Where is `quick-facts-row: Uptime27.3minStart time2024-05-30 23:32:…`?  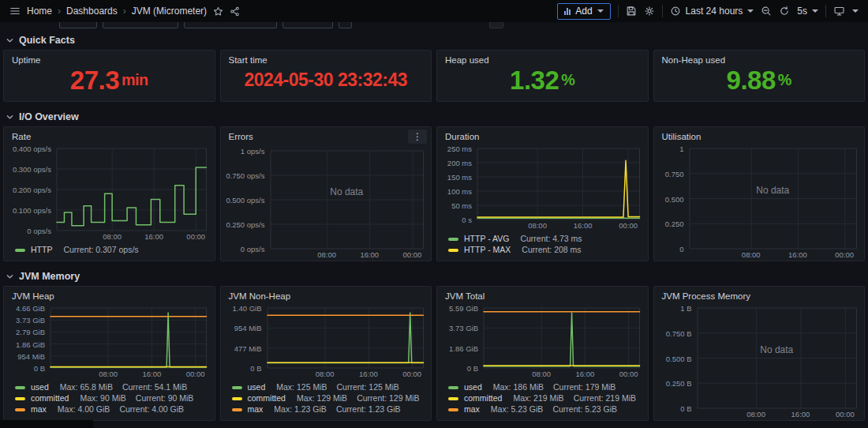 quick-facts-row: Uptime27.3minStart time2024-05-30 23:32:… is located at coordinates (434, 76).